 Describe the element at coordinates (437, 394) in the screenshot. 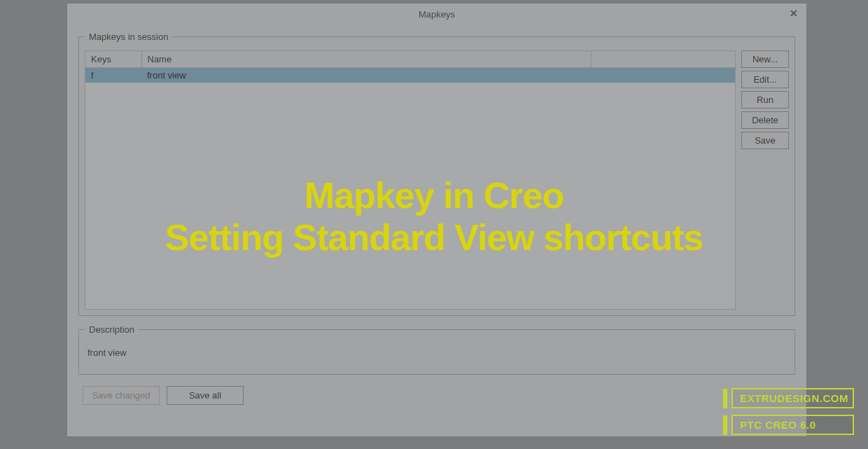

I see `bottom-button-row: Save changed Save all` at that location.